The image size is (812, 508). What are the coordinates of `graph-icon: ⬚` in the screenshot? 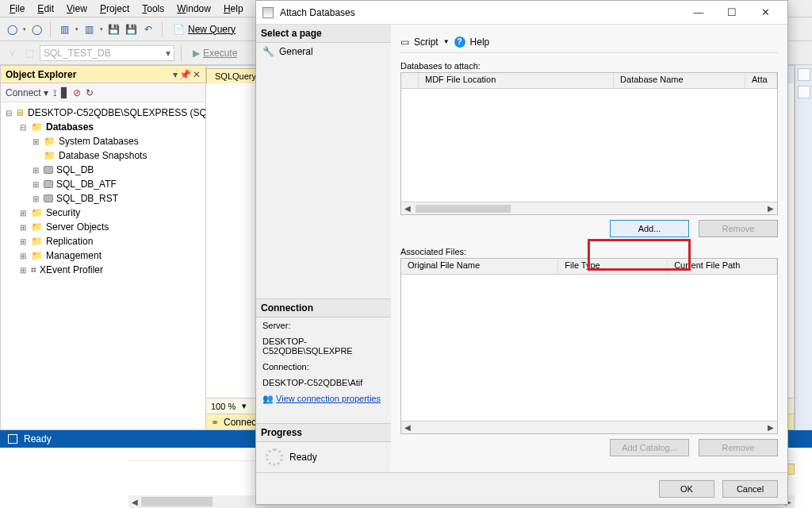 It's located at (29, 53).